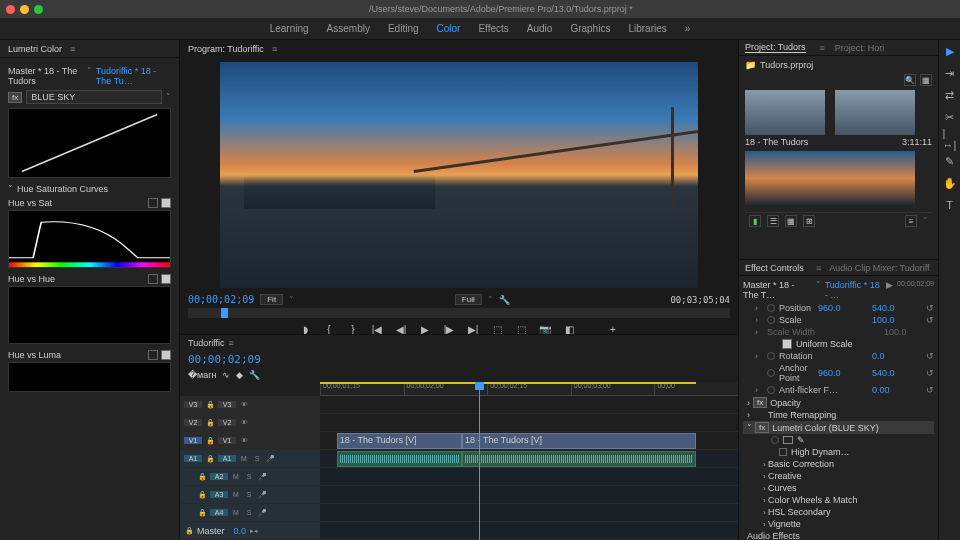  I want to click on track-select-tool-icon: ⇥, so click(950, 73).